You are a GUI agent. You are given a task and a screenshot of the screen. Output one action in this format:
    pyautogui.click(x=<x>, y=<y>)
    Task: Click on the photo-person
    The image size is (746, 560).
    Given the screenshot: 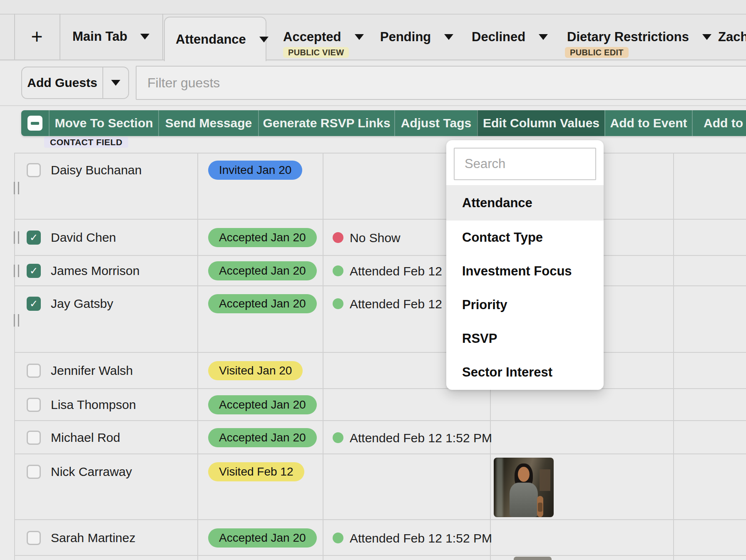 What is the action you would take?
    pyautogui.click(x=524, y=500)
    